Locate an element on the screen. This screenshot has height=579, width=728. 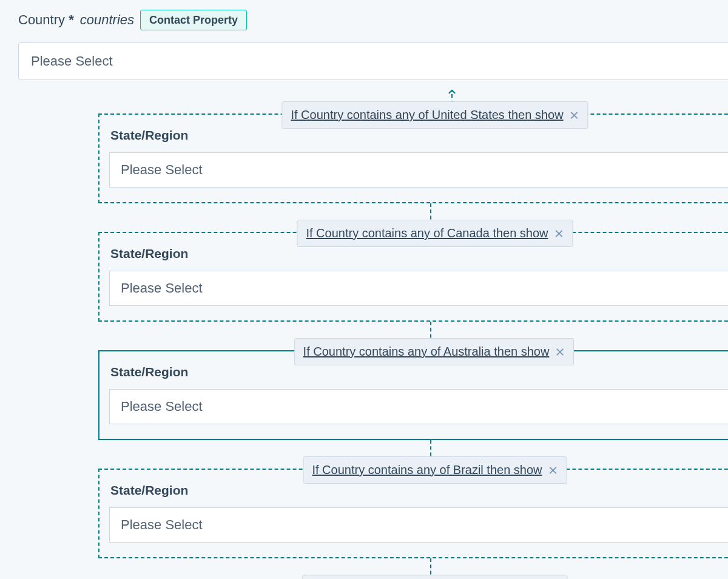
rule-pill: If Country contains any of Canada then s… is located at coordinates (434, 233).